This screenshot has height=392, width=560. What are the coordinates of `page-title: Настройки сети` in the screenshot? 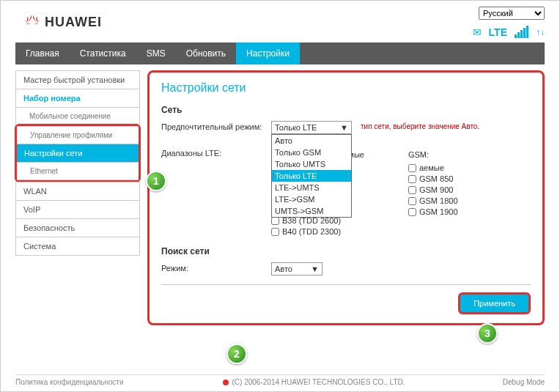 It's located at (346, 88).